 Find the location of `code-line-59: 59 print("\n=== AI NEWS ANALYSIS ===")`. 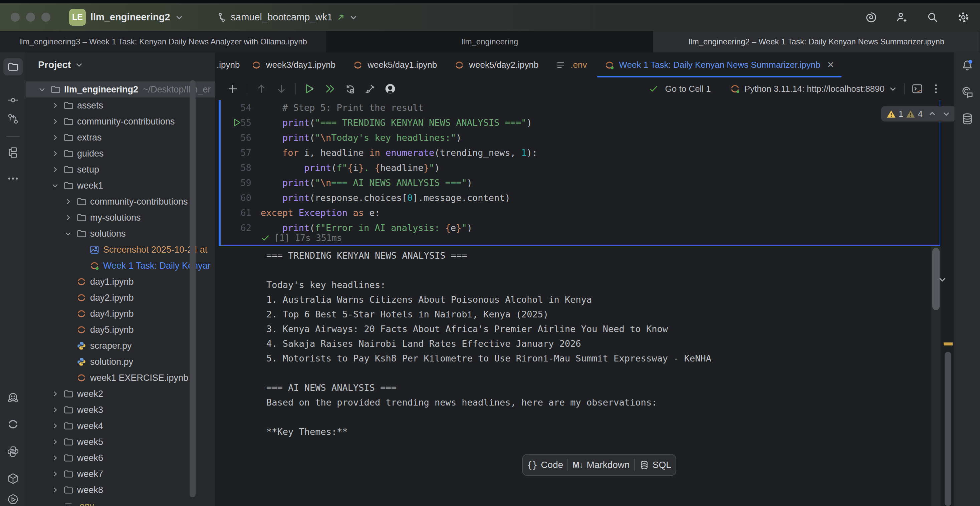

code-line-59: 59 print("\n=== AI NEWS ANALYSIS ===") is located at coordinates (580, 183).